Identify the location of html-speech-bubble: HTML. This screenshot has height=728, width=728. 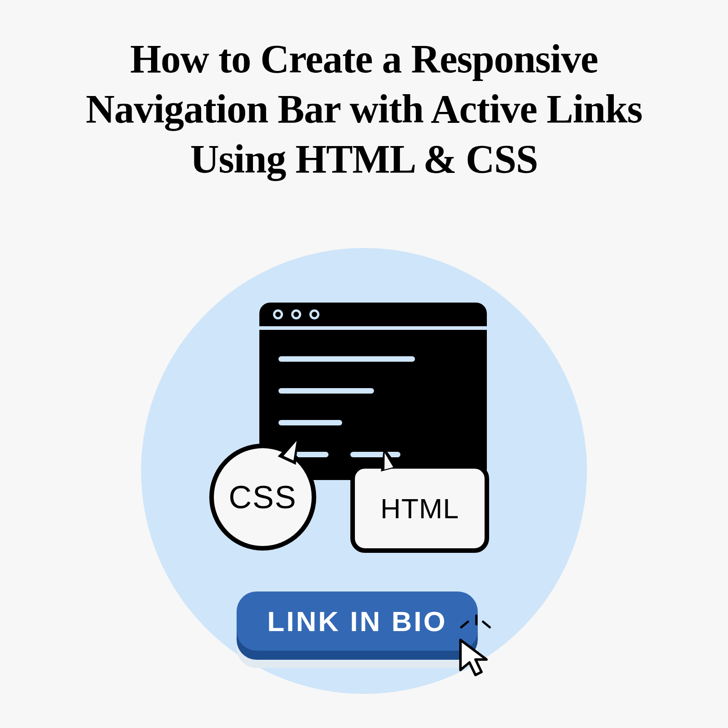
(420, 509).